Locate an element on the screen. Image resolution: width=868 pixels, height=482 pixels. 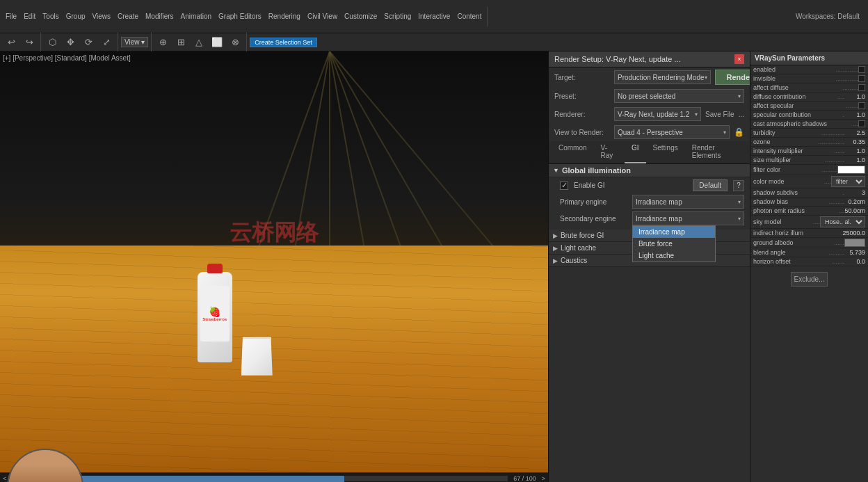
tab-render-elements: Render Elements is located at coordinates (716, 152).